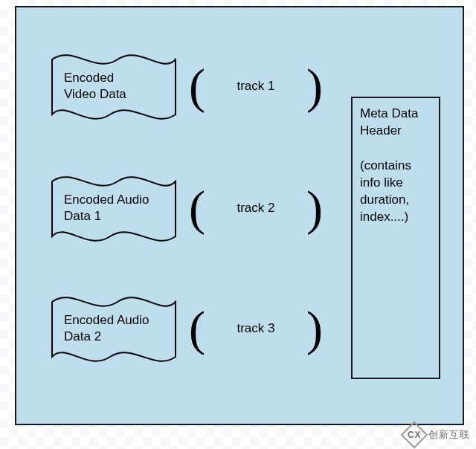 The height and width of the screenshot is (449, 476). What do you see at coordinates (396, 123) in the screenshot?
I see `meta-title: Meta Data Header` at bounding box center [396, 123].